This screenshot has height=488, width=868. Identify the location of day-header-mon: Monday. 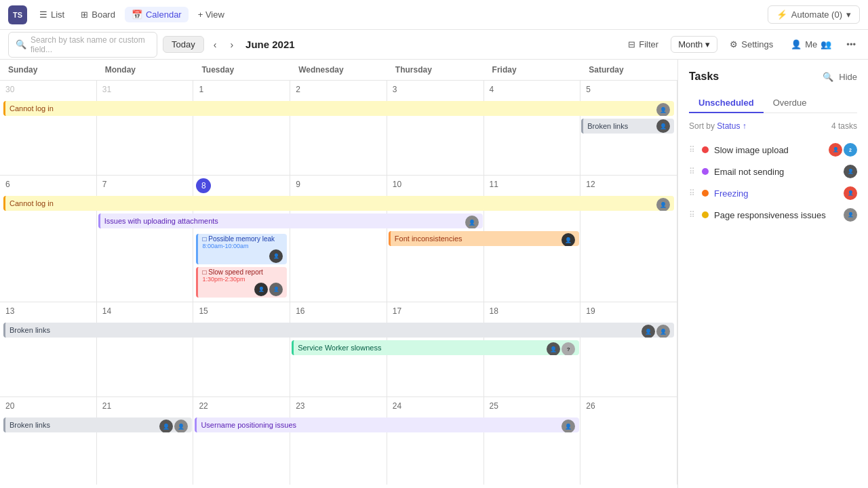
(145, 70).